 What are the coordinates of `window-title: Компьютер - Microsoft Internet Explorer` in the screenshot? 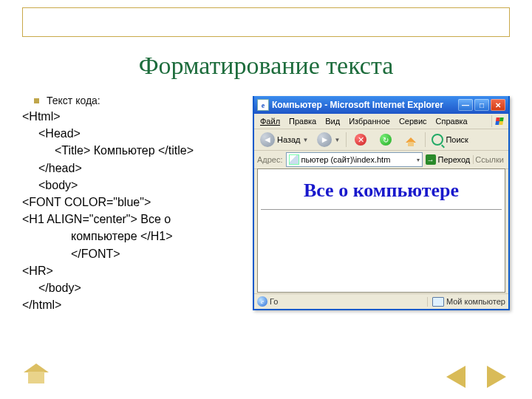 It's located at (364, 105).